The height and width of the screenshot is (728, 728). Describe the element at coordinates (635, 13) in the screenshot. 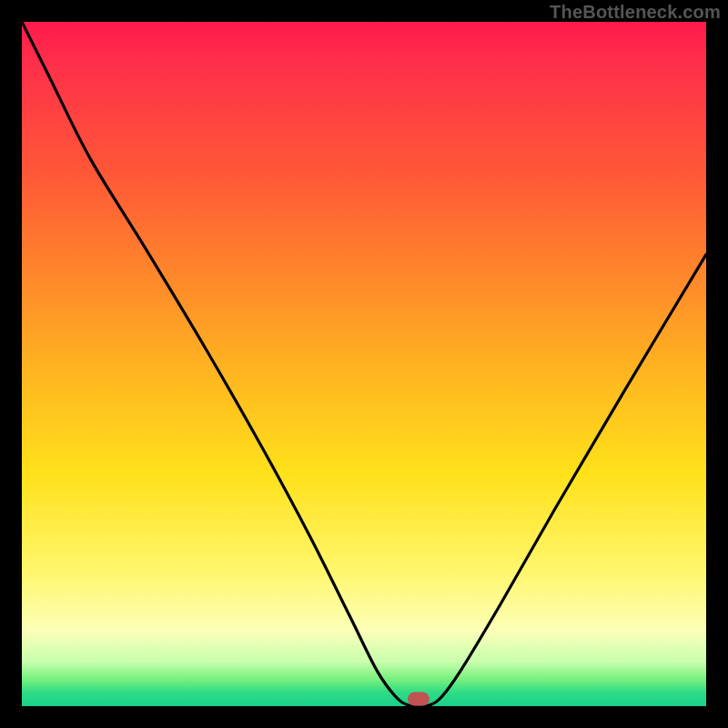

I see `watermark-text: TheBottleneck.com` at that location.